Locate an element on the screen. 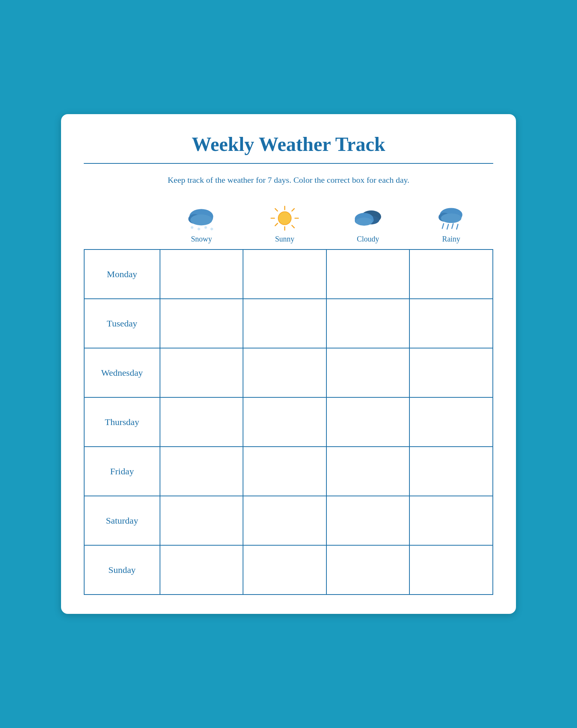 The image size is (577, 728). cloudy-header: Cloudy is located at coordinates (368, 225).